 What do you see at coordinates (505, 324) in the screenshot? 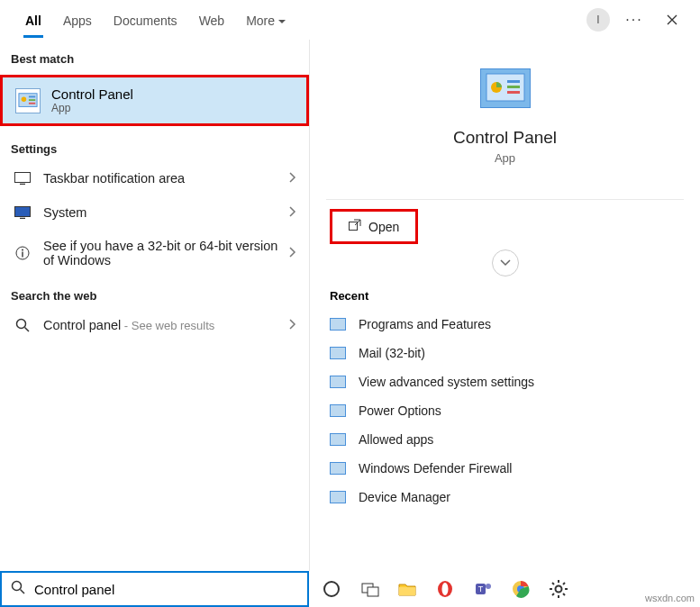
I see `recent-item: Programs and Features` at bounding box center [505, 324].